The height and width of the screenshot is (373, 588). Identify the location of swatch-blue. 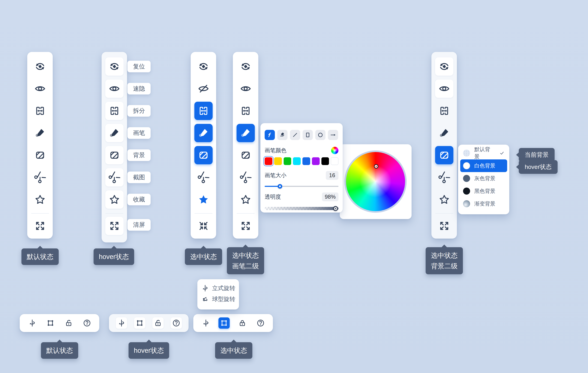
(306, 161).